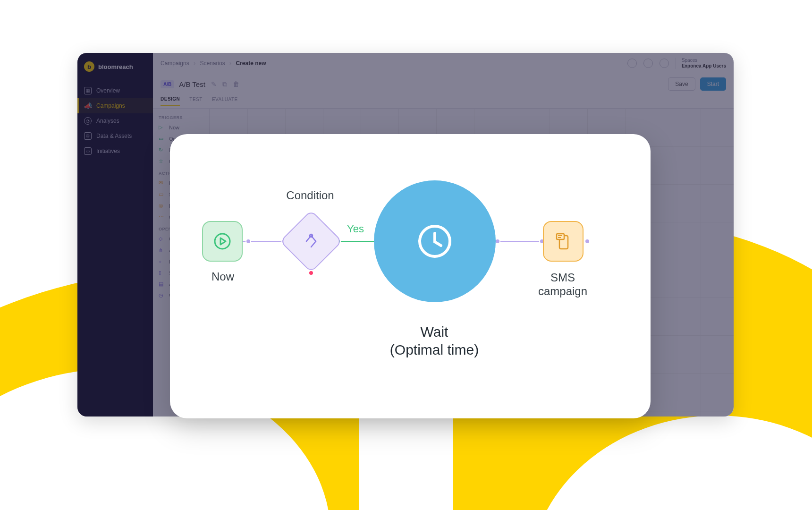 The width and height of the screenshot is (812, 510). I want to click on connector-wait-sms, so click(520, 242).